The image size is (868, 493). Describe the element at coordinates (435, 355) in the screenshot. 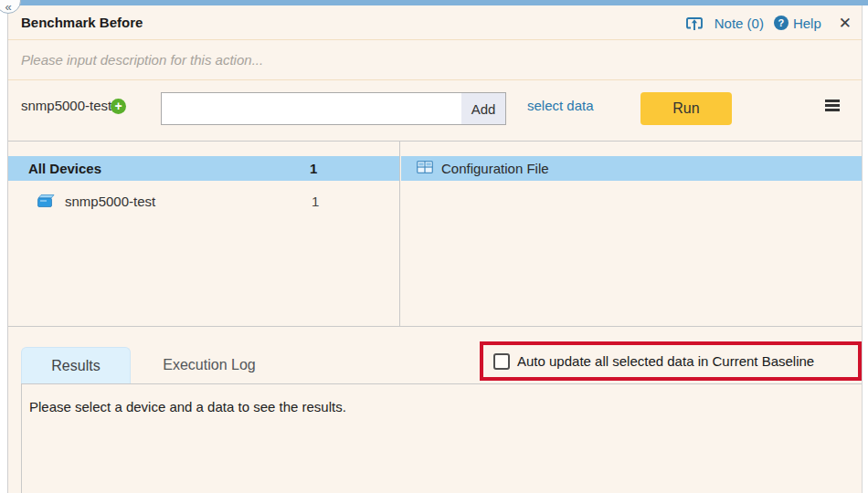

I see `tab-bar: Results Execution Log Auto update all se…` at that location.